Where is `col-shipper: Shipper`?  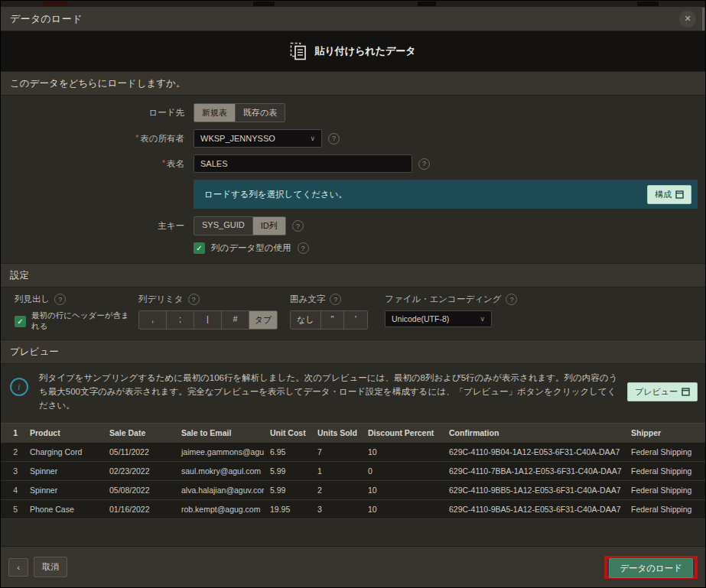 col-shipper: Shipper is located at coordinates (665, 433).